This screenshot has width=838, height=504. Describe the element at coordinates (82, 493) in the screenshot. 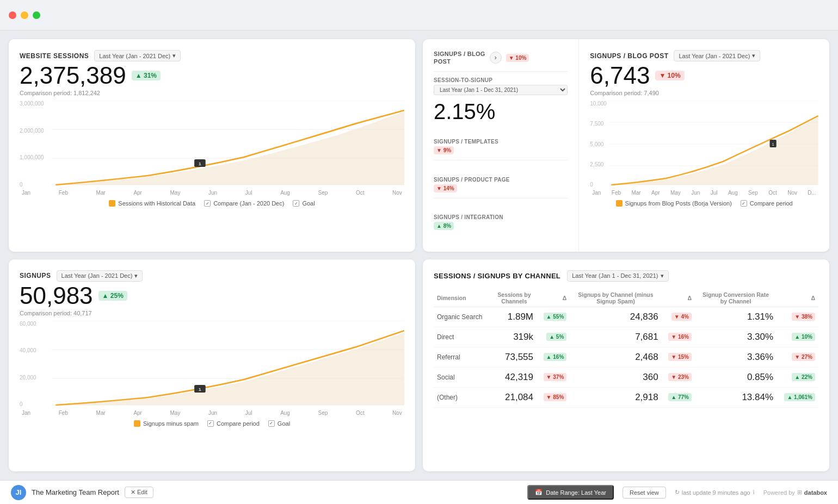

I see `brand-area: JI The Marketing Team Report ✕ Edit` at that location.